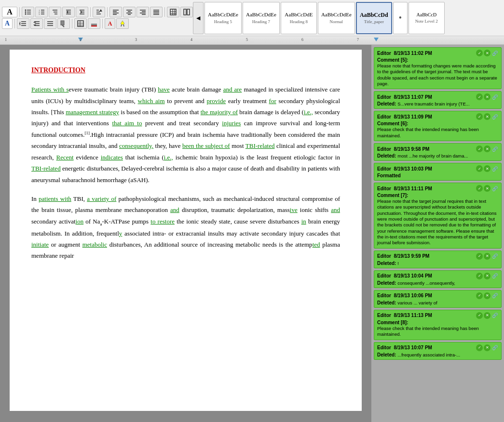  I want to click on text-ischemic: ischemic brain hypoxia) is the least fre…, so click(257, 157).